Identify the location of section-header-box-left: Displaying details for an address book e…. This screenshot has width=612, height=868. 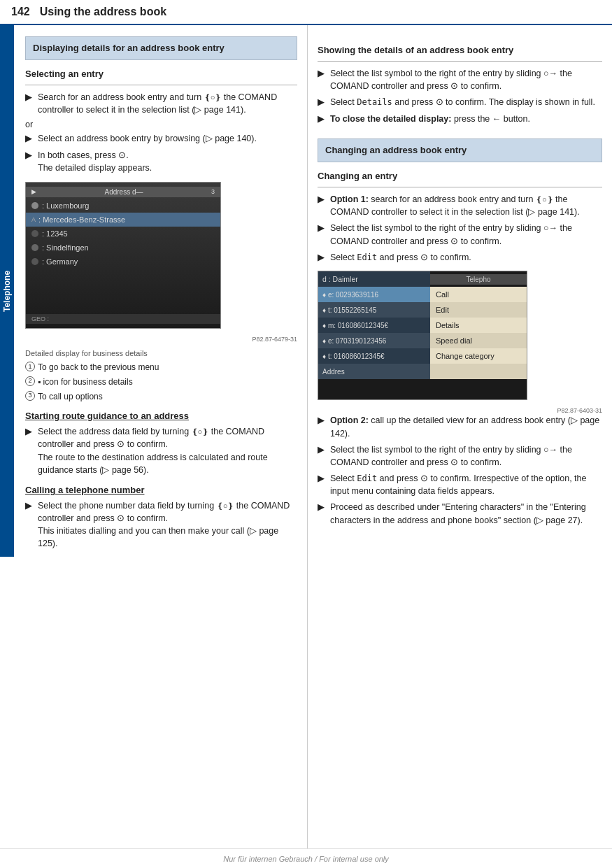
(161, 48).